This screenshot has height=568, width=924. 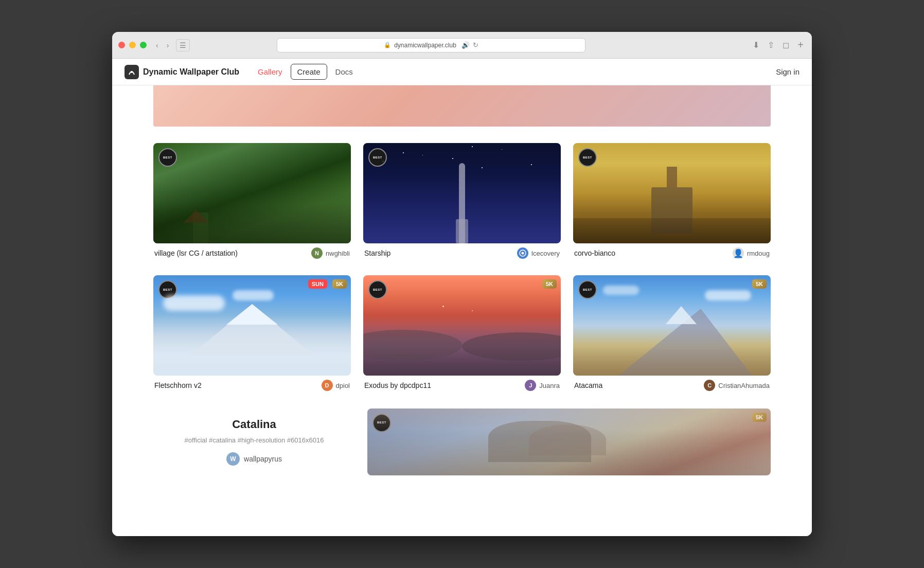 What do you see at coordinates (252, 314) in the screenshot?
I see `mountain-snow-fletschhorn` at bounding box center [252, 314].